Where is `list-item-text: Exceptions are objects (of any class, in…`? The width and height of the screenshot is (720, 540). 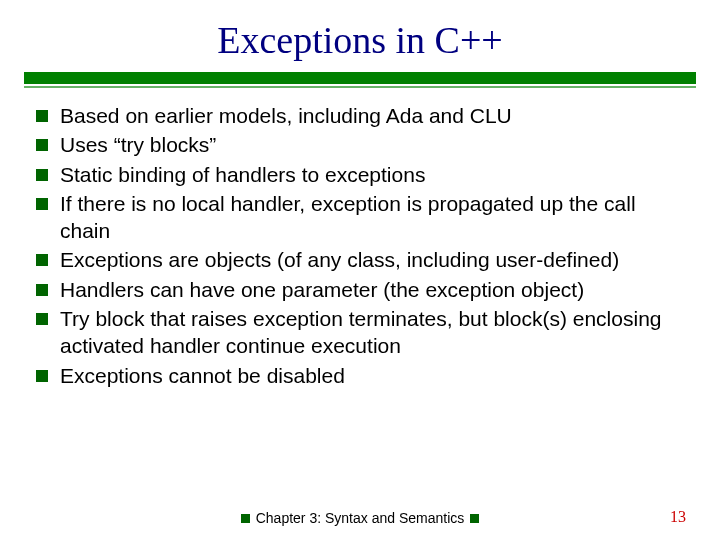 list-item-text: Exceptions are objects (of any class, in… is located at coordinates (340, 260).